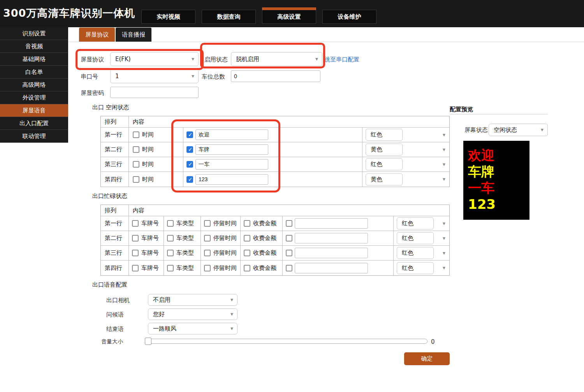 Image resolution: width=584 pixels, height=392 pixels. I want to click on sidebar-item-audio-video: 音视频, so click(34, 47).